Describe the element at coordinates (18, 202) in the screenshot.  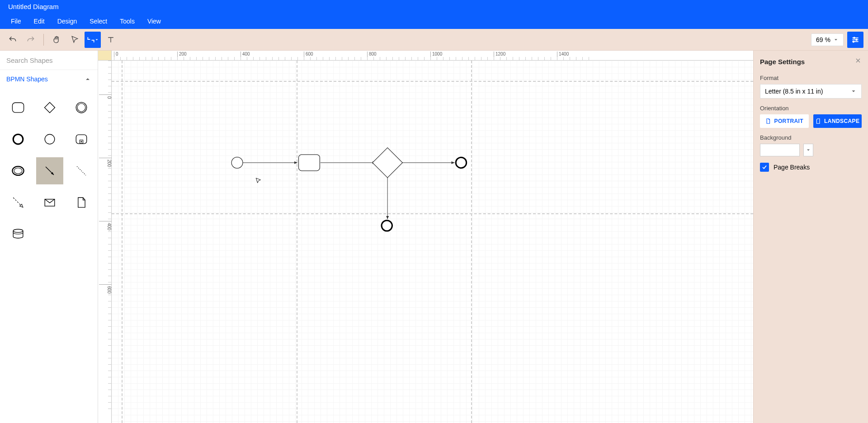
I see `shape-message-flow` at that location.